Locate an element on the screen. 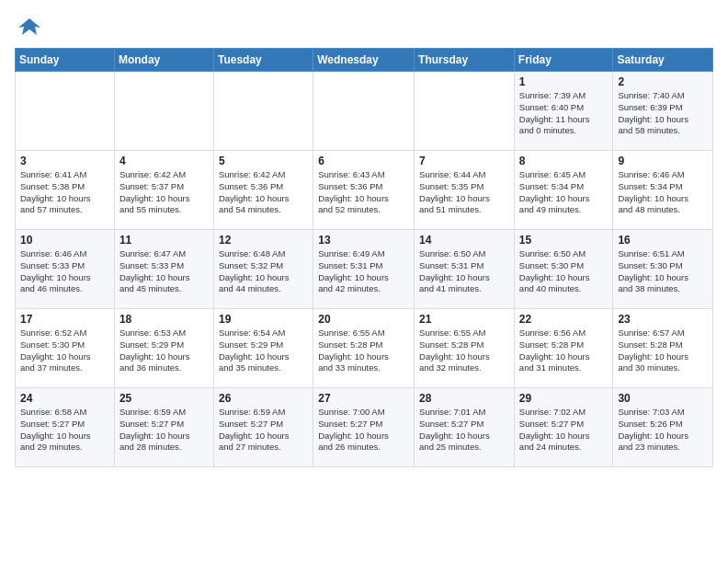 This screenshot has height=563, width=728. day-cell: 30Sunrise: 7:03 AMSunset: 5:26 PMDayligh… is located at coordinates (664, 428).